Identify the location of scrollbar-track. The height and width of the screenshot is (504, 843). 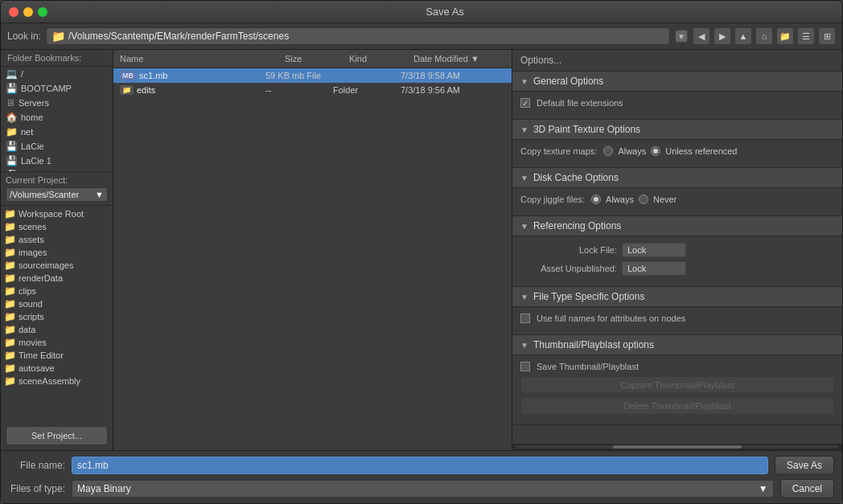
(677, 447).